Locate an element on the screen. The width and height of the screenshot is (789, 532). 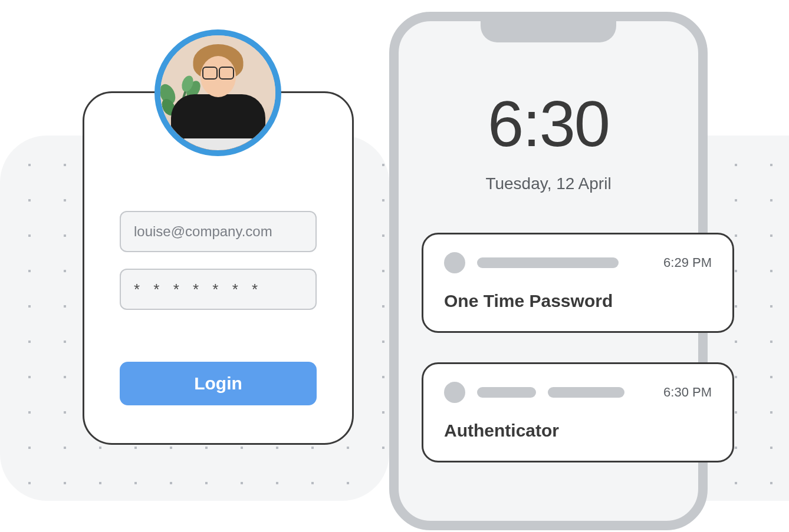
notification-title: One Time Password is located at coordinates (578, 301).